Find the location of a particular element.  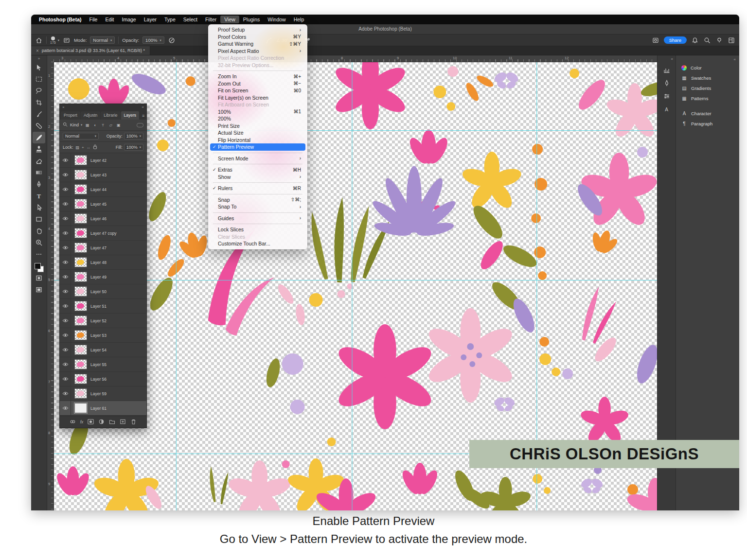

layers-panel-tab-layers: Layers is located at coordinates (130, 116).